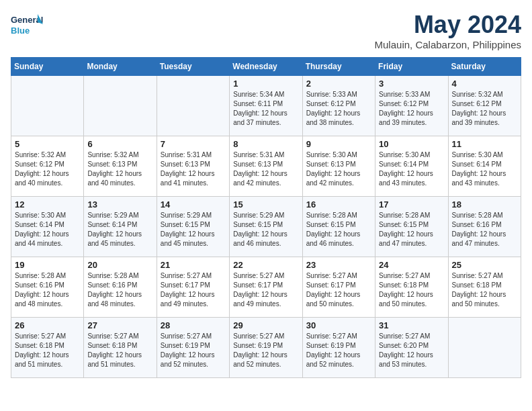 This screenshot has width=532, height=411. Describe the element at coordinates (339, 169) in the screenshot. I see `day-info: Sunrise: 5:30 AMSunset: 6:13 PMDaylight:…` at that location.